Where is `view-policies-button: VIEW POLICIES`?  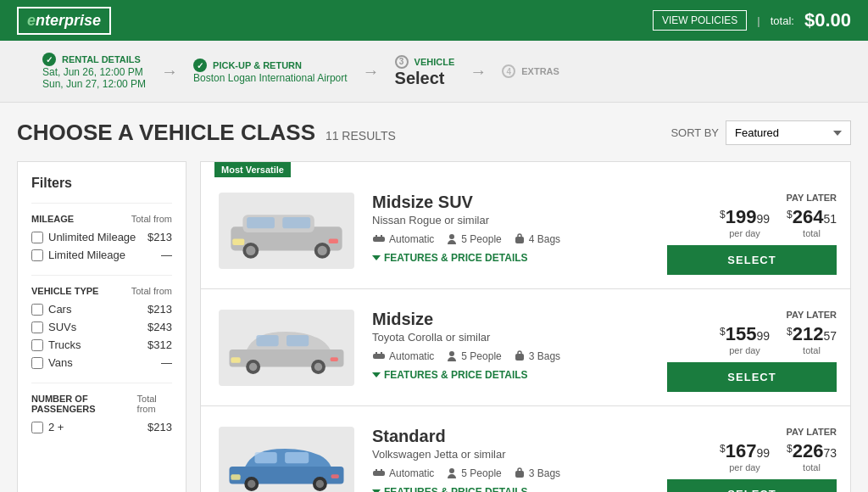 view-policies-button: VIEW POLICIES is located at coordinates (700, 20).